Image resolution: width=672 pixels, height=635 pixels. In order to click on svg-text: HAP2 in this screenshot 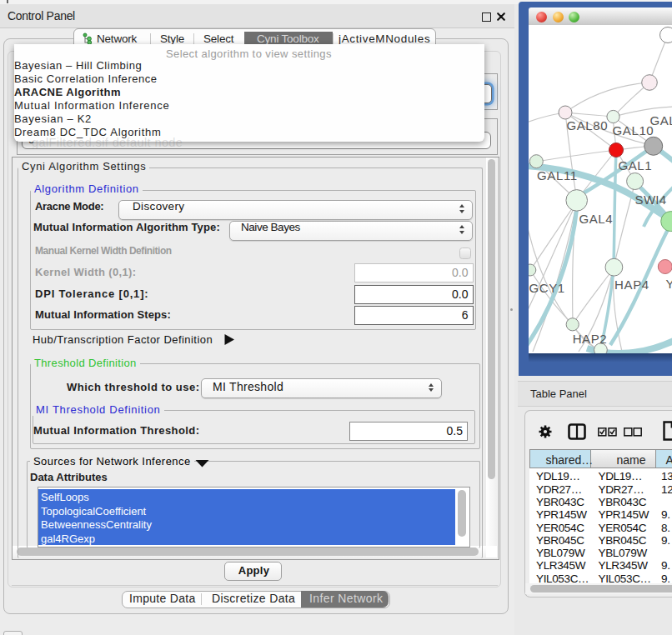, I will do `click(590, 338)`.